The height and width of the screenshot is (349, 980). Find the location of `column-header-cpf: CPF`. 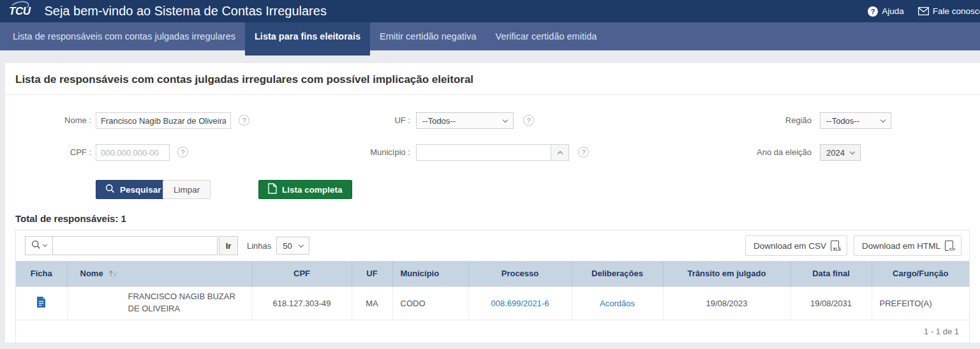

column-header-cpf: CPF is located at coordinates (302, 274).